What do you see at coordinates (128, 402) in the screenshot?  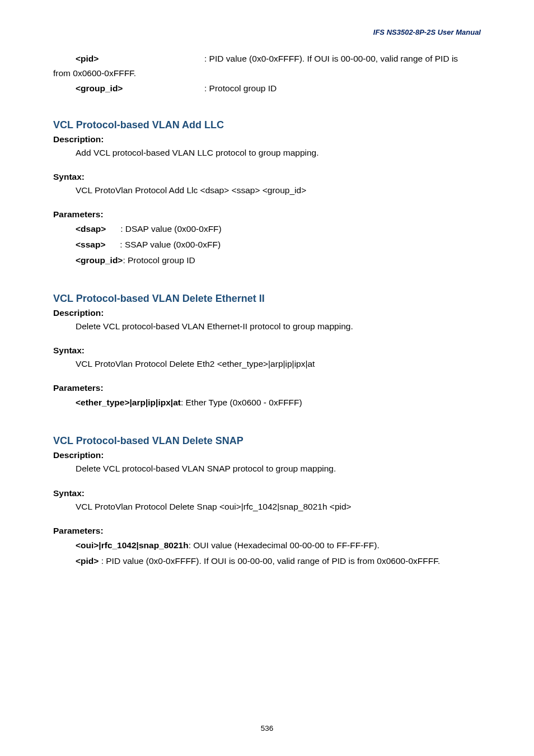 I see `param-key-ethertype: <ether_type>|arp|ip|ipx|at` at bounding box center [128, 402].